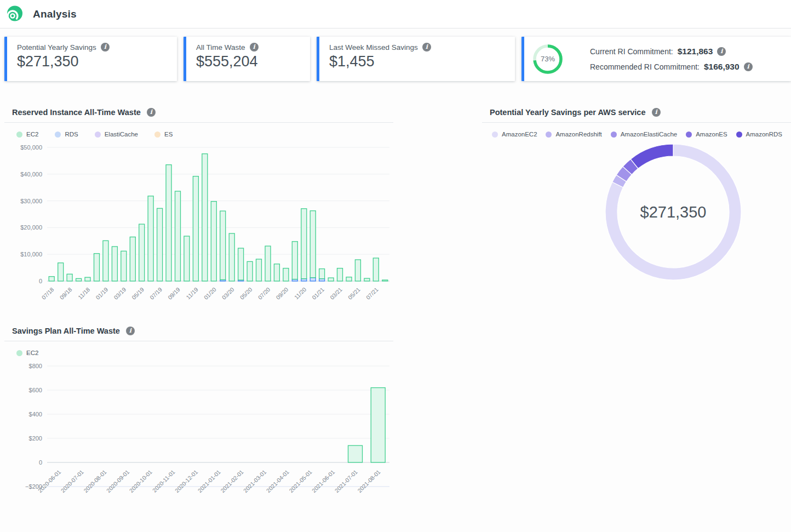 This screenshot has width=791, height=532. Describe the element at coordinates (722, 67) in the screenshot. I see `commit-value: $166,930` at that location.